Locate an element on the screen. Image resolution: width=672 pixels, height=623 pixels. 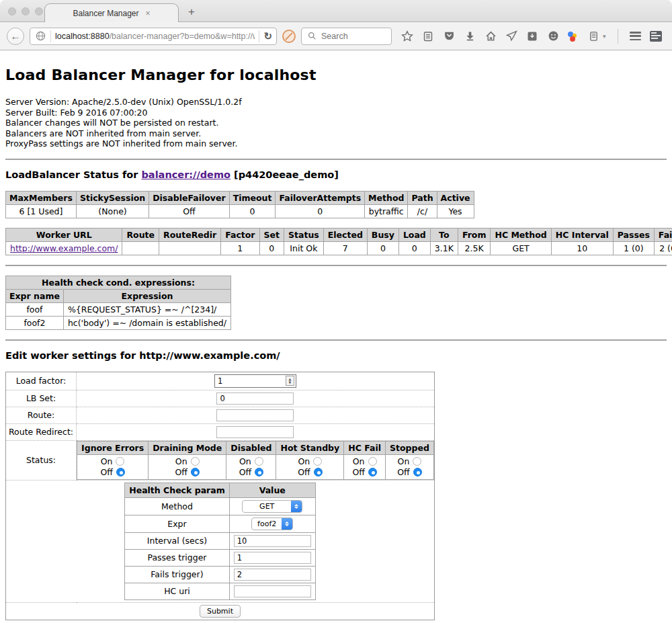
col-ignore-errors: Ignore Errors is located at coordinates (113, 448).